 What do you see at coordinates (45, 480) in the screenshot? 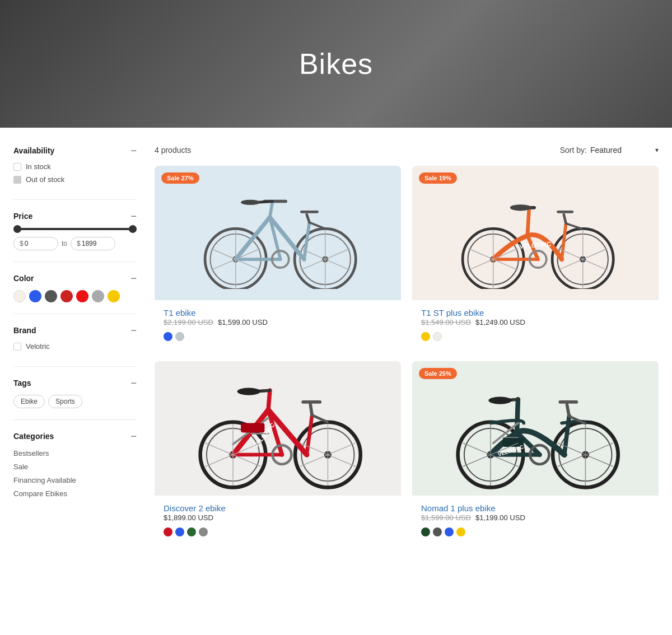
I see `category-financing: Financing Available` at bounding box center [45, 480].